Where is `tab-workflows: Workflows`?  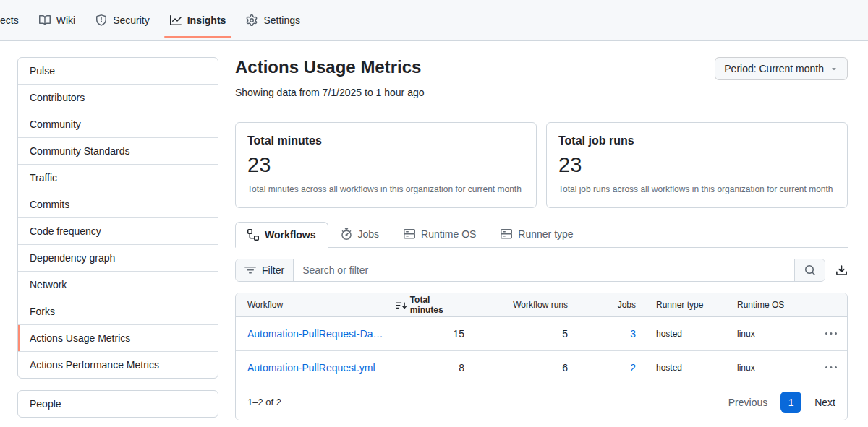 tab-workflows: Workflows is located at coordinates (282, 235).